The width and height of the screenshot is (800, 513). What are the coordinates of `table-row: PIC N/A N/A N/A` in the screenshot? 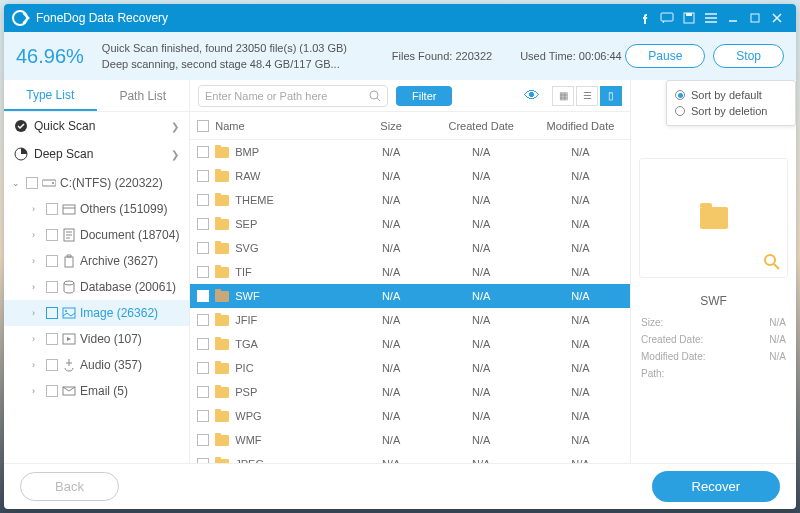 It's located at (410, 368).